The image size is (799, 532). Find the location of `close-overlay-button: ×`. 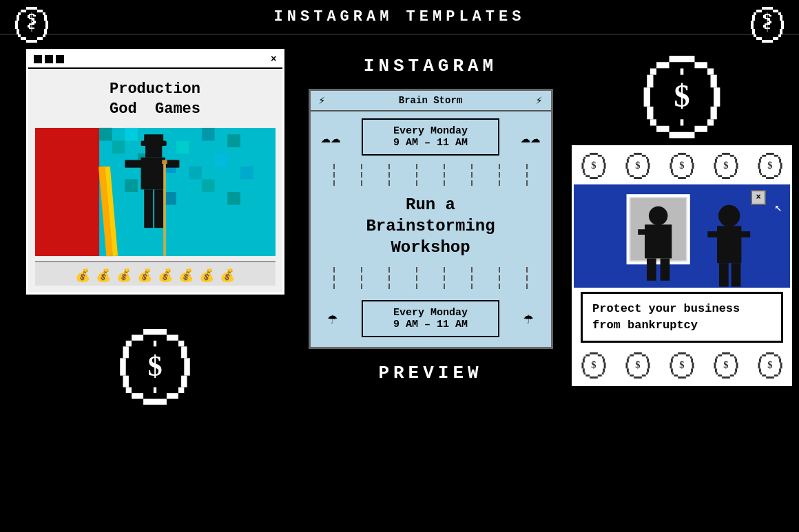

close-overlay-button: × is located at coordinates (758, 198).